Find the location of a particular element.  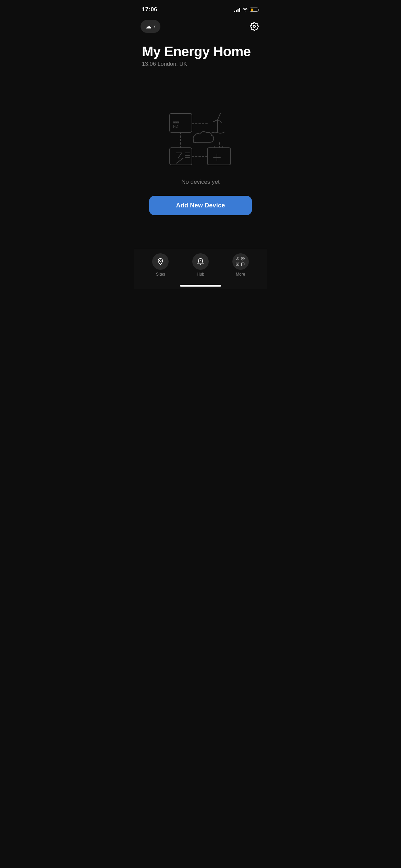

location-subtitle: 13:06 London, UK is located at coordinates (200, 64).